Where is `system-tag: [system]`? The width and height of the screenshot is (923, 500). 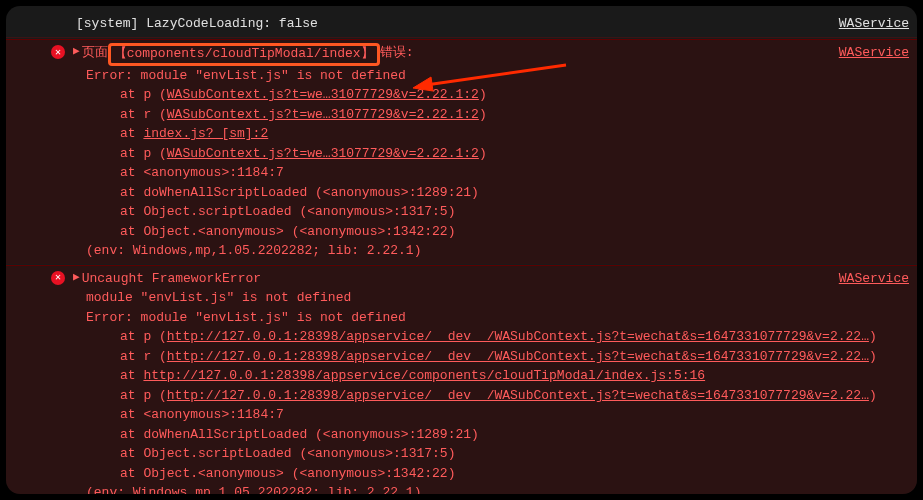 system-tag: [system] is located at coordinates (107, 24).